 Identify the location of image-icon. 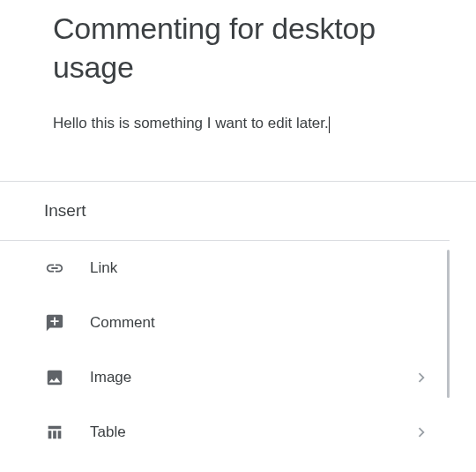
(55, 378).